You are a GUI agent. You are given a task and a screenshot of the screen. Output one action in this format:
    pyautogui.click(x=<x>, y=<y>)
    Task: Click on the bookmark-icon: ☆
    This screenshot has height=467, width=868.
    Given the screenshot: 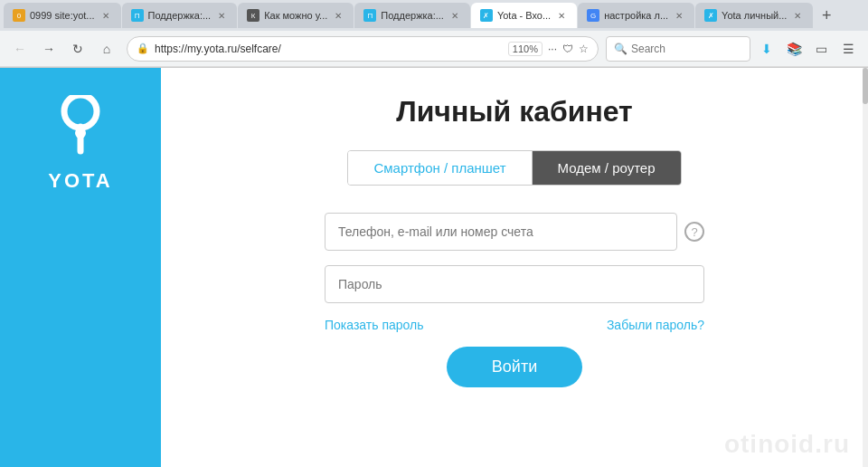 What is the action you would take?
    pyautogui.click(x=584, y=49)
    